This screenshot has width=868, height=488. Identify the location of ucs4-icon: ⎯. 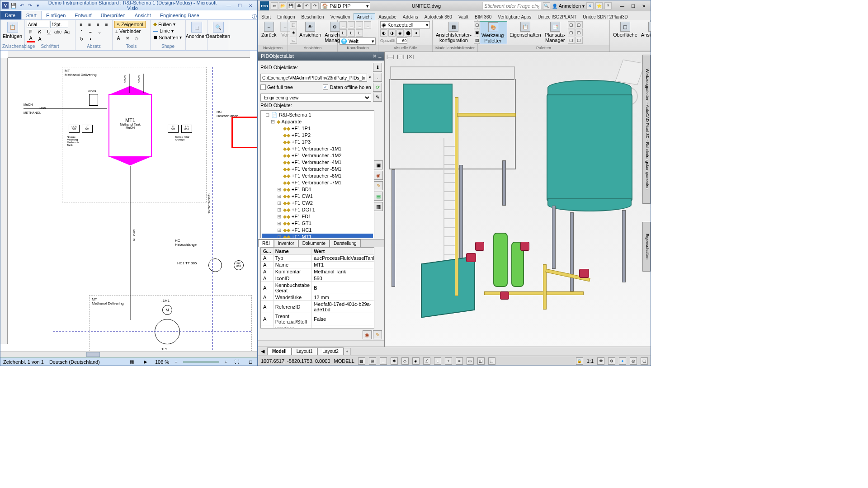
(368, 25).